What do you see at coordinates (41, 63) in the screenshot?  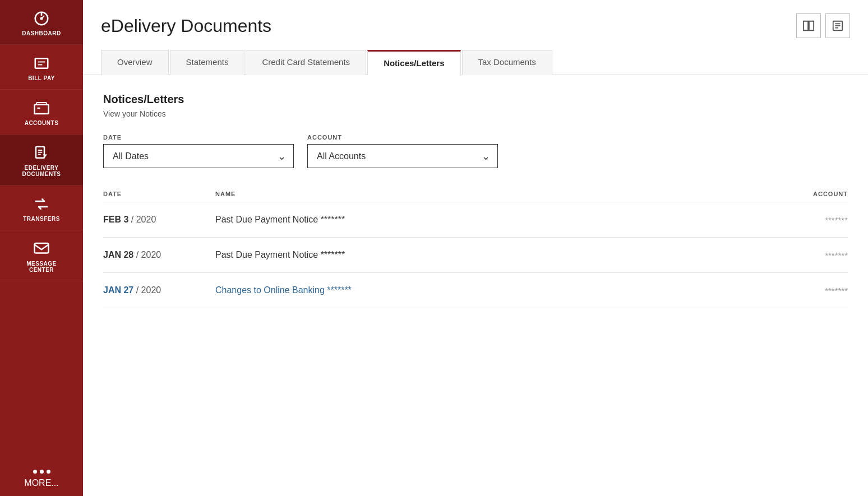 I see `bill-pay-icon` at bounding box center [41, 63].